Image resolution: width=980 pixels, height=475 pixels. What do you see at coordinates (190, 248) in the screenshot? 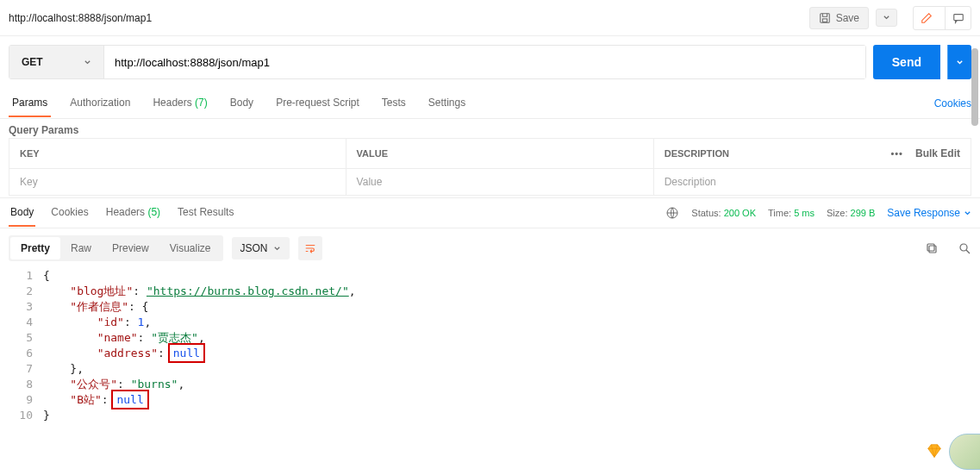
I see `view-visualize: Visualize` at bounding box center [190, 248].